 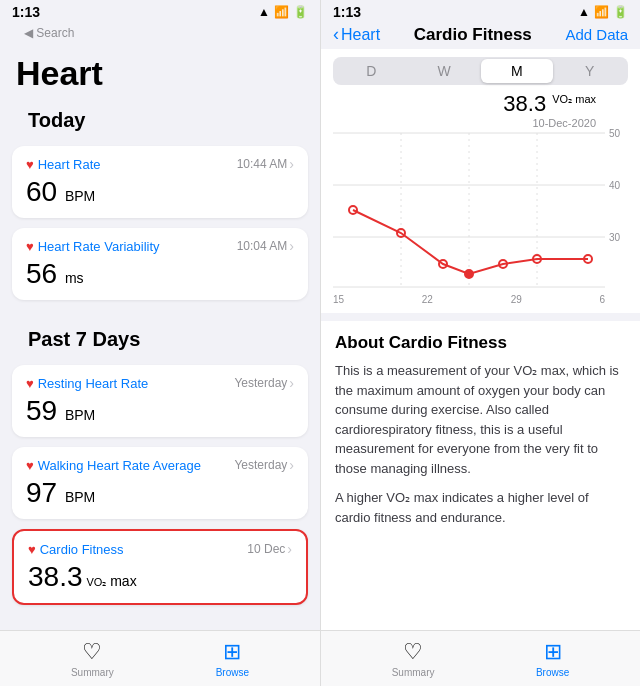 I want to click on x-label-29: 29, so click(x=516, y=300).